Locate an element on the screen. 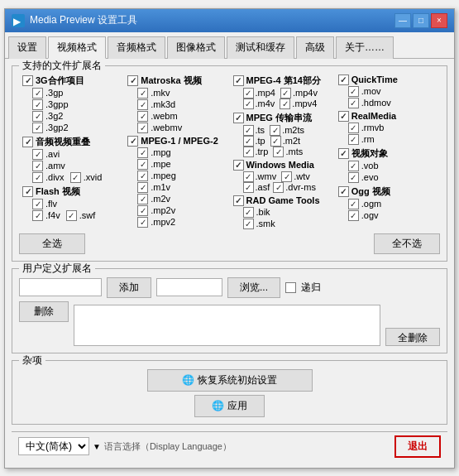 The width and height of the screenshot is (459, 476). cb-webmv is located at coordinates (142, 127).